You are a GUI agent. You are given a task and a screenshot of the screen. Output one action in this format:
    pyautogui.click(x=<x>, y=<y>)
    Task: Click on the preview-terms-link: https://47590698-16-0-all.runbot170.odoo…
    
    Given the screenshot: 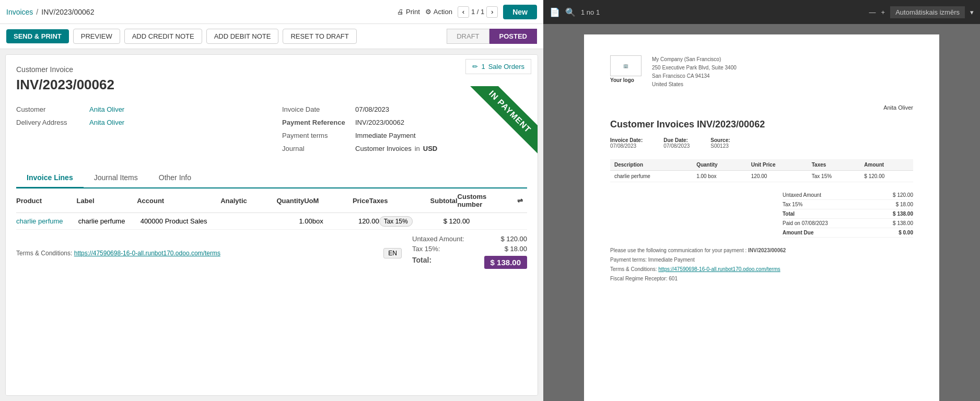 What is the action you would take?
    pyautogui.click(x=719, y=269)
    